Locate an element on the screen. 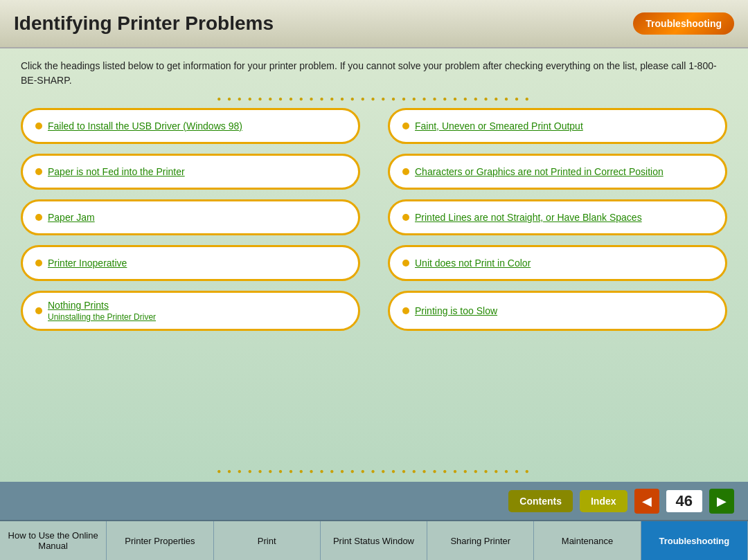 The width and height of the screenshot is (748, 560). link-box-paper-feed: Paper is not Fed into the Printer is located at coordinates (190, 172).